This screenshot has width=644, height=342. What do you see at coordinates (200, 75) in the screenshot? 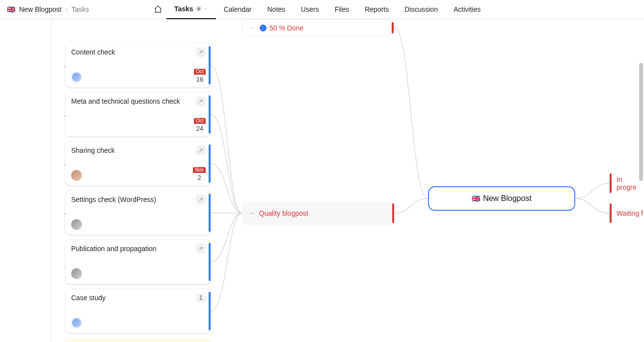
I see `due-date: Oct16` at bounding box center [200, 75].